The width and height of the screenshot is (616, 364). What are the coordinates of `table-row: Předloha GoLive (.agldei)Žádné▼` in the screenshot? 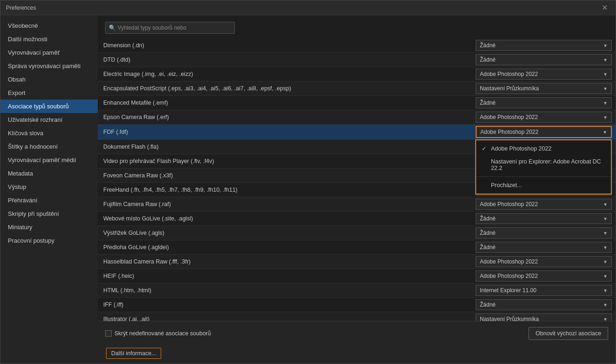 It's located at (357, 247).